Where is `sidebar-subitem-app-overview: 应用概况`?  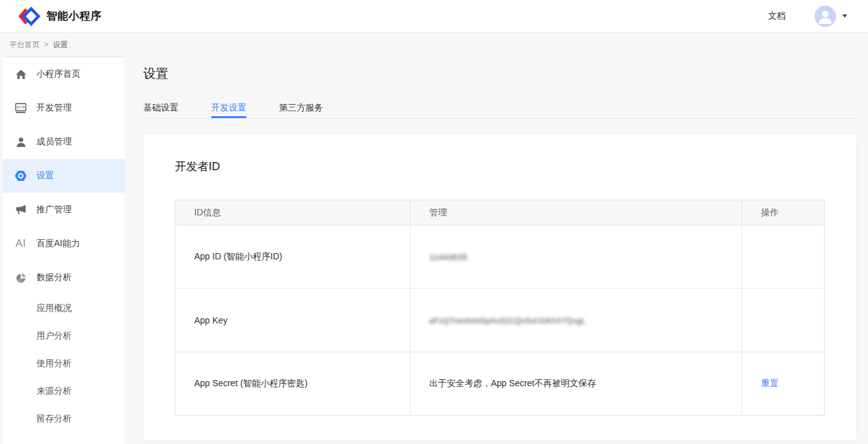 sidebar-subitem-app-overview: 应用概况 is located at coordinates (64, 308).